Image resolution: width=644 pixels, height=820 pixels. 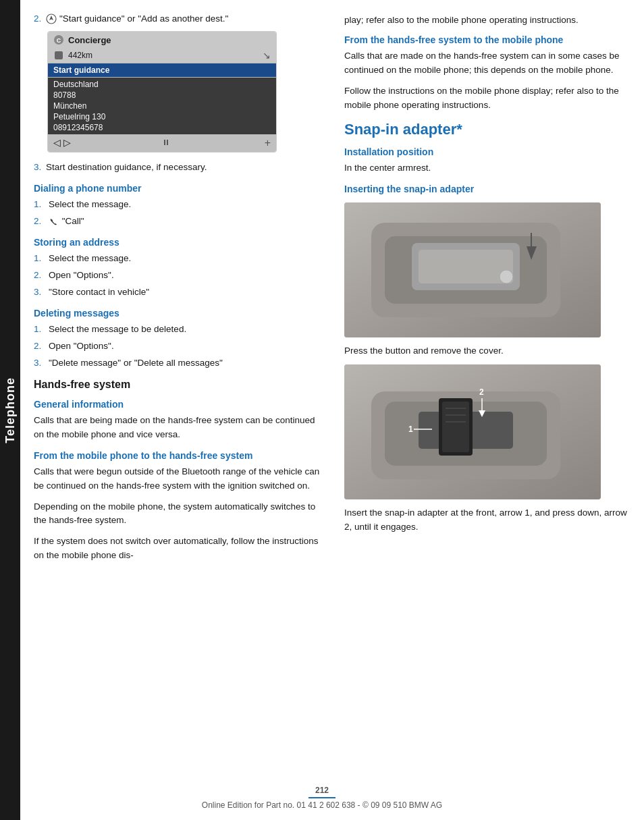 I want to click on storing-step2-num: 2., so click(x=41, y=275).